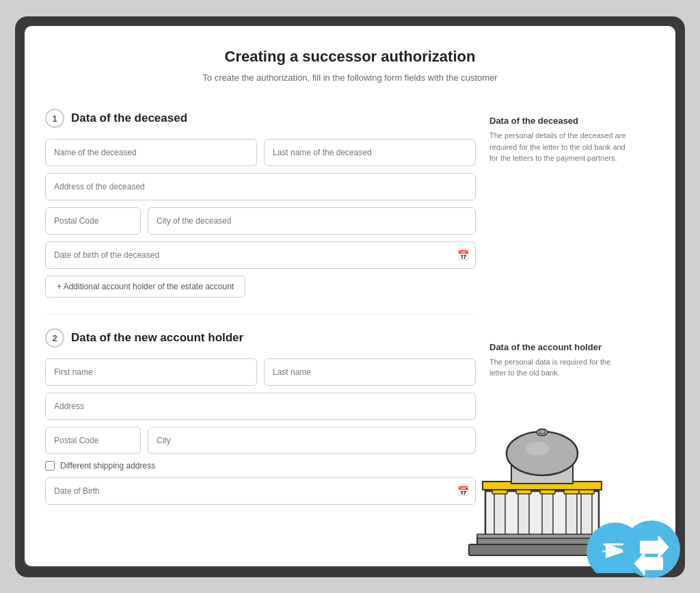  What do you see at coordinates (260, 187) in the screenshot?
I see `deceased-address-row` at bounding box center [260, 187].